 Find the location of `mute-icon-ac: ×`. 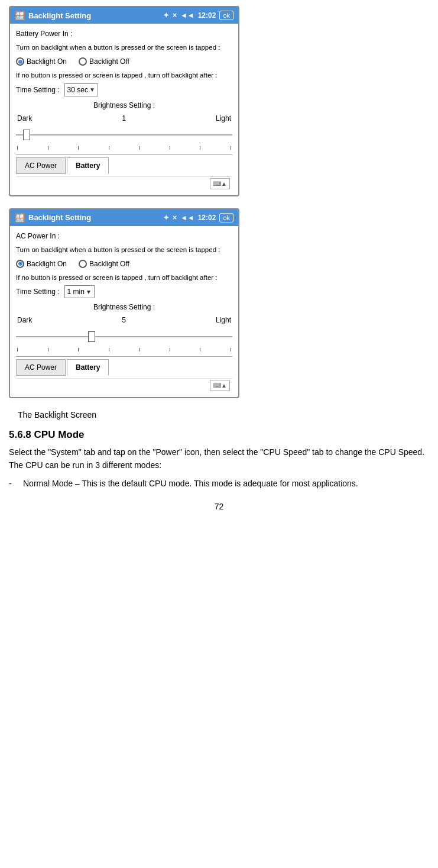

mute-icon-ac: × is located at coordinates (175, 218).